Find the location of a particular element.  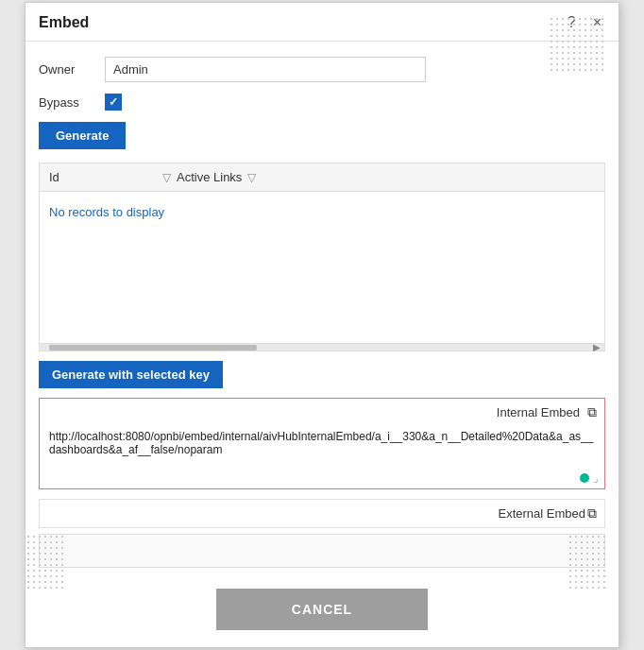

internal-embed-label: Internal Embed is located at coordinates (538, 412).